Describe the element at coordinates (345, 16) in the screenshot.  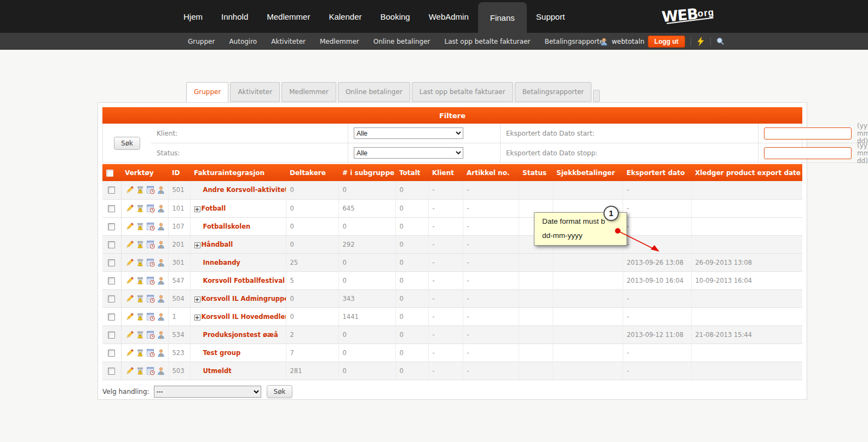
I see `top-nav-item-kalender: Kalender` at that location.